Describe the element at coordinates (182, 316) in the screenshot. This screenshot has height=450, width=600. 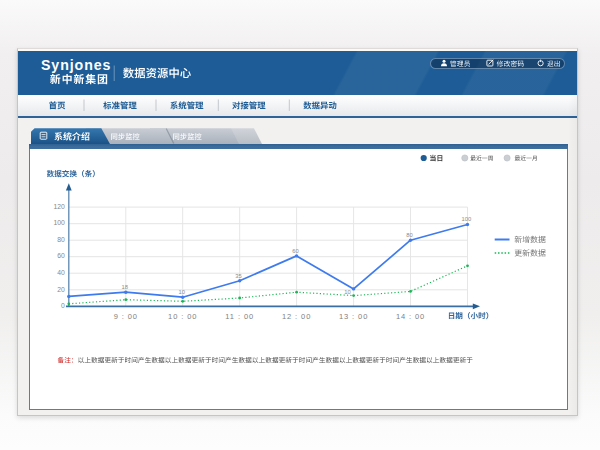
I see `svg-text: 10 : 00` at that location.